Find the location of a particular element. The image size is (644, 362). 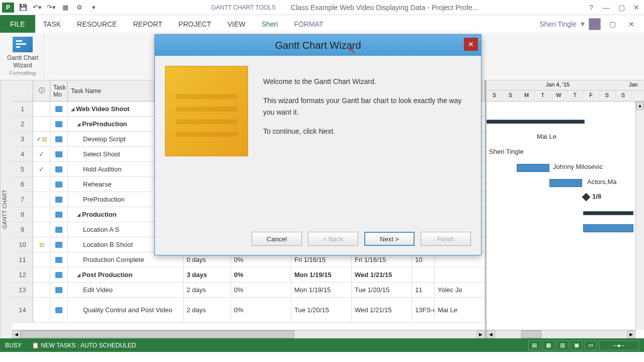

scroll-up-icon: ▲ is located at coordinates (640, 106).